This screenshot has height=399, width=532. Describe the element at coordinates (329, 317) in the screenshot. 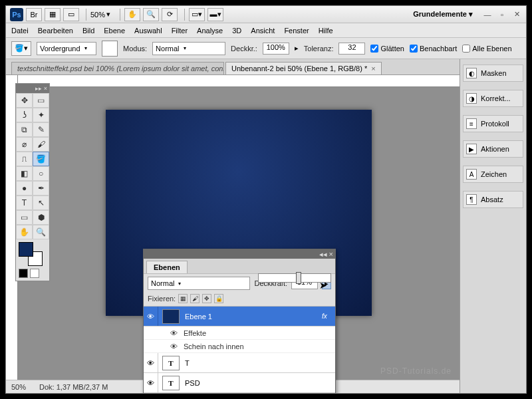

I see `fx-badge: fx` at that location.